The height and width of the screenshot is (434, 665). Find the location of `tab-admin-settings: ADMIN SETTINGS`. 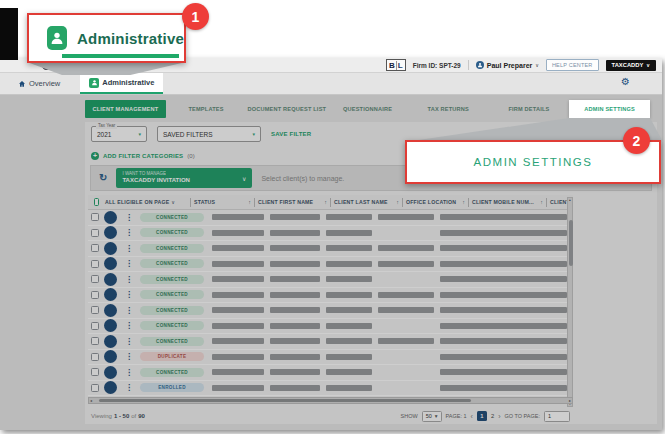

tab-admin-settings: ADMIN SETTINGS is located at coordinates (610, 109).